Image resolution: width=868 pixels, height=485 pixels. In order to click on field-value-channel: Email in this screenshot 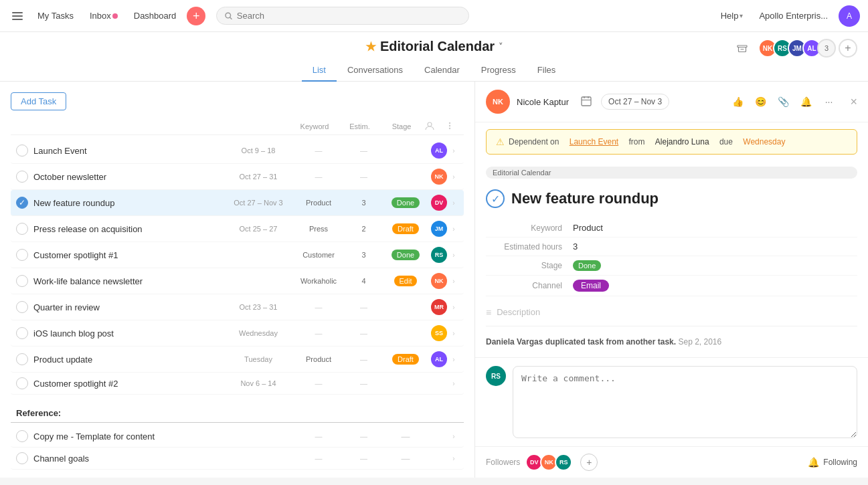, I will do `click(591, 286)`.